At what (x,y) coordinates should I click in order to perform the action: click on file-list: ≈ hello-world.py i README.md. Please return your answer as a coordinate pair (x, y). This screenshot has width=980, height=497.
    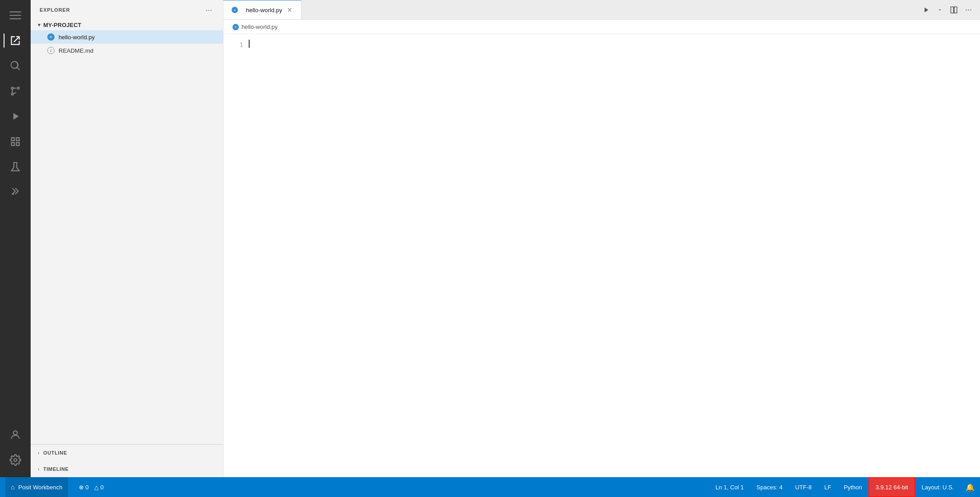
    Looking at the image, I should click on (127, 44).